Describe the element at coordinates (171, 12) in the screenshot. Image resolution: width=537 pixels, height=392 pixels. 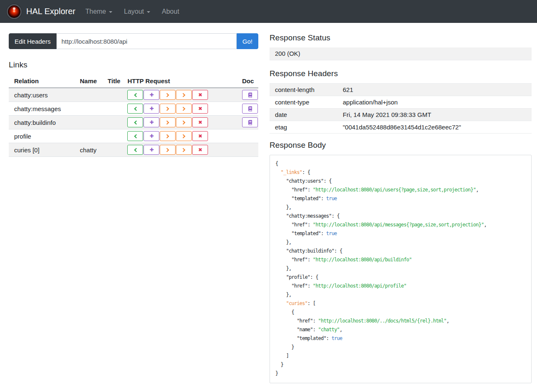
I see `nav-item-label: About` at that location.